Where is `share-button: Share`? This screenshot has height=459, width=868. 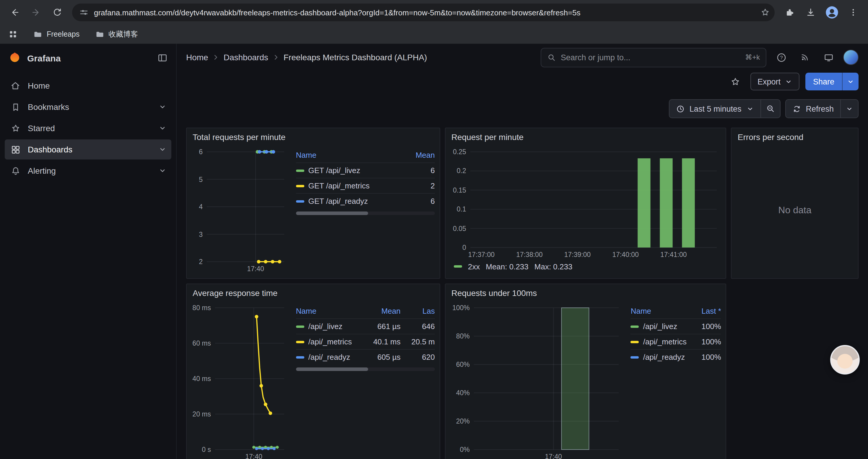
share-button: Share is located at coordinates (824, 81).